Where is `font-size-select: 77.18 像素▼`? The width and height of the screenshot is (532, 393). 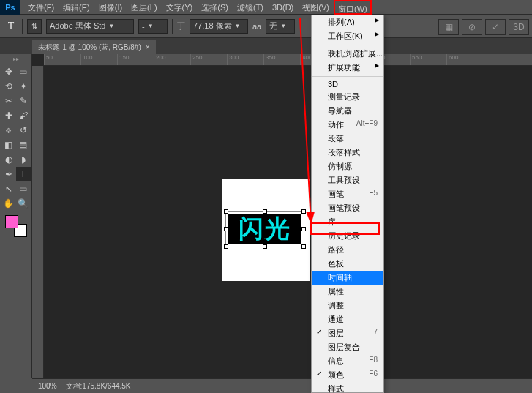 font-size-select: 77.18 像素▼ is located at coordinates (219, 26).